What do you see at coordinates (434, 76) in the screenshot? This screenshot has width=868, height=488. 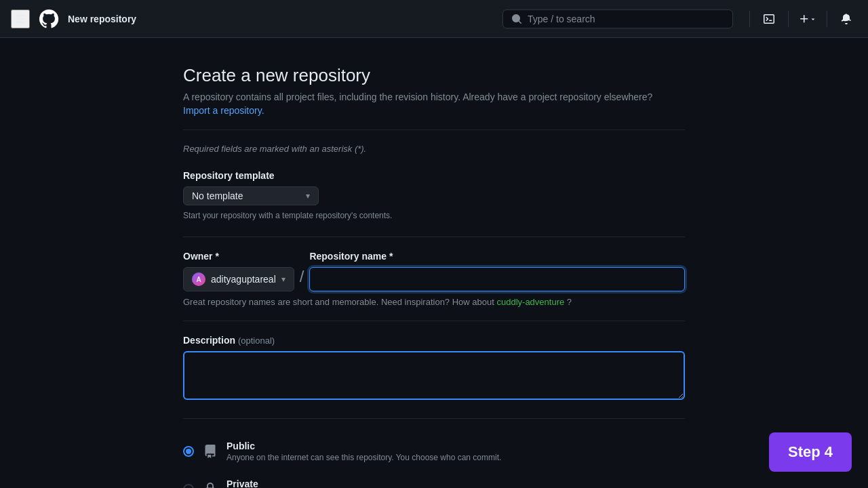 I see `page-title: Create a new repository` at bounding box center [434, 76].